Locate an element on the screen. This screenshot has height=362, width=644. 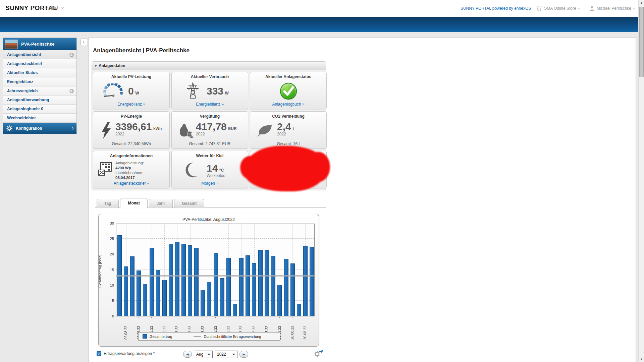
scrollbar-thumb is located at coordinates (641, 42).